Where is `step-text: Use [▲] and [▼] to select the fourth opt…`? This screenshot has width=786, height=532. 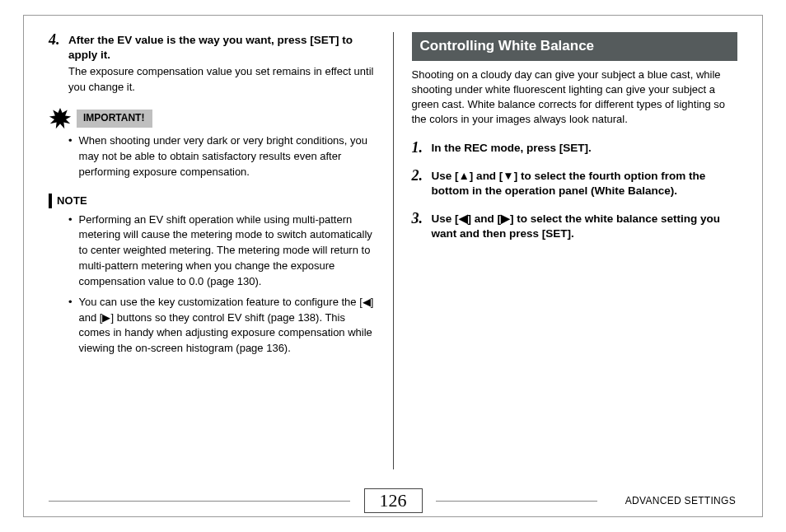 step-text: Use [▲] and [▼] to select the fourth opt… is located at coordinates (585, 183).